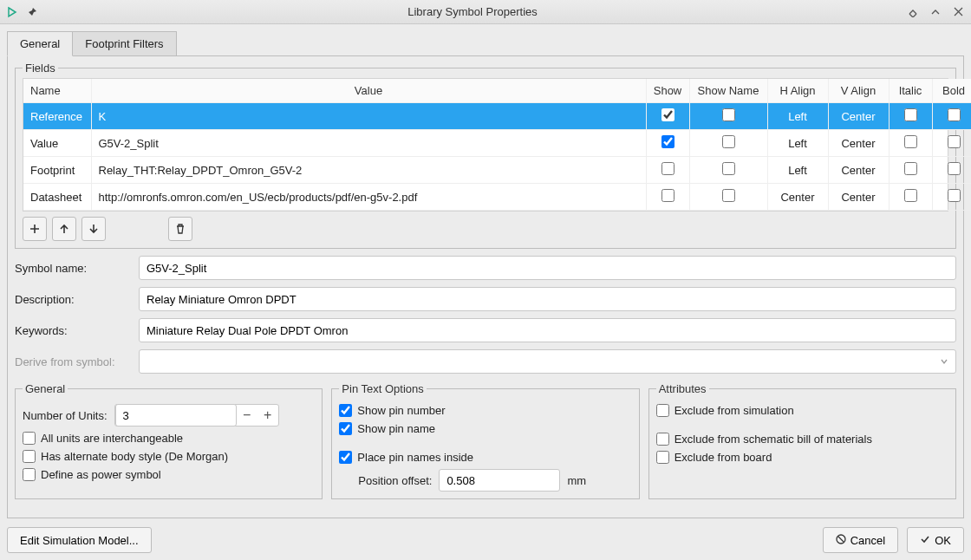 The width and height of the screenshot is (971, 560). I want to click on col-show: Show, so click(668, 91).